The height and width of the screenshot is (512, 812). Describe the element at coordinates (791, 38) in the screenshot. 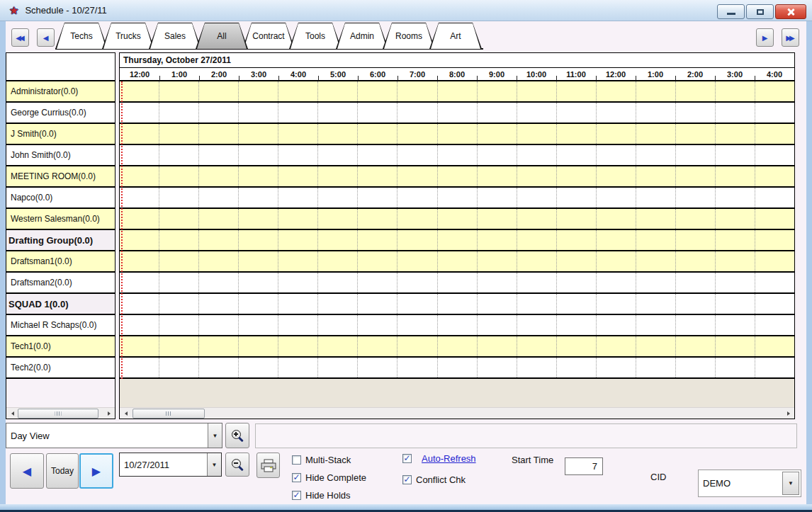

I see `tab-scroll-last-button: ▶▶` at that location.